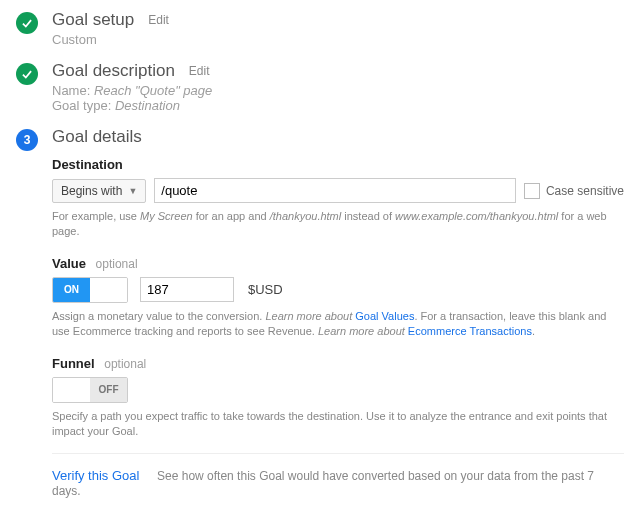 This screenshot has width=640, height=505. What do you see at coordinates (90, 290) in the screenshot?
I see `value-toggle: ON` at bounding box center [90, 290].